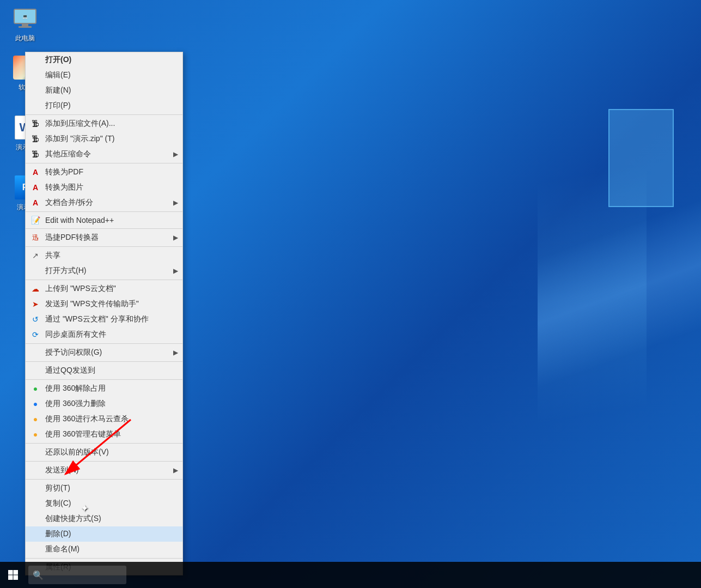 The image size is (701, 588). Describe the element at coordinates (175, 238) in the screenshot. I see `arrow-xun: ▶` at that location.